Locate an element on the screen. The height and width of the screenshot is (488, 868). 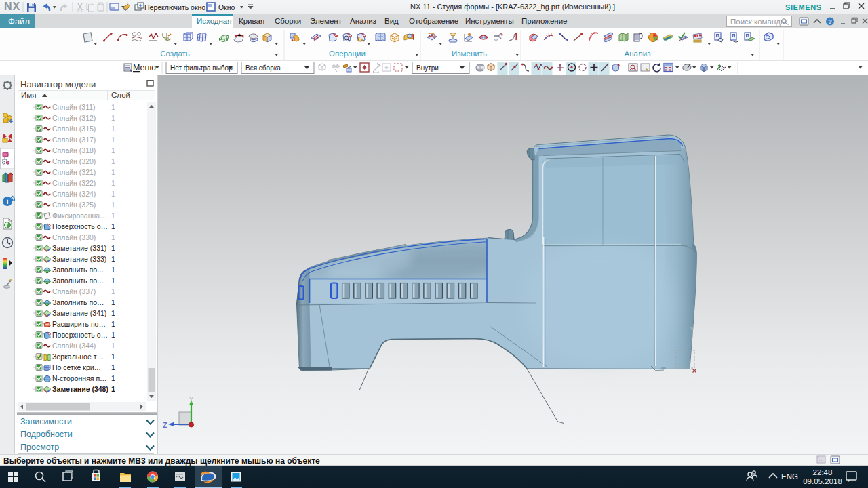
svg-text: По сетке кри… is located at coordinates (77, 367).